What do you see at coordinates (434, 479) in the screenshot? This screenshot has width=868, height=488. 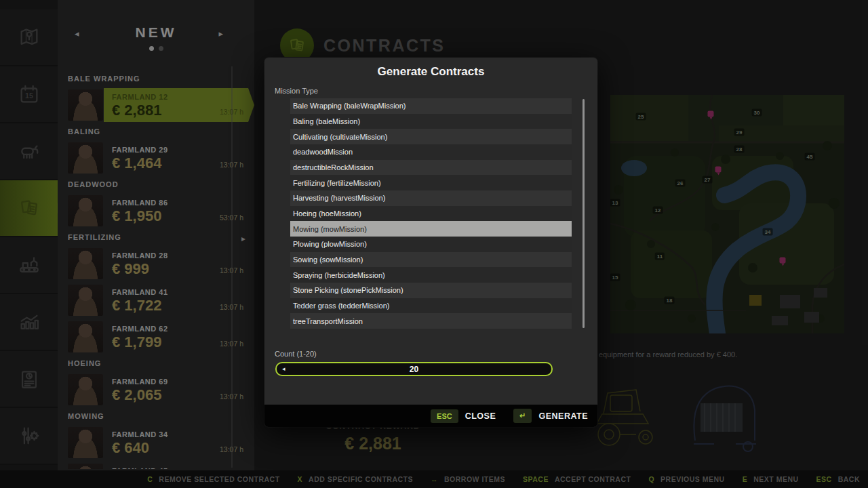 I see `hotbar-key: ↔` at bounding box center [434, 479].